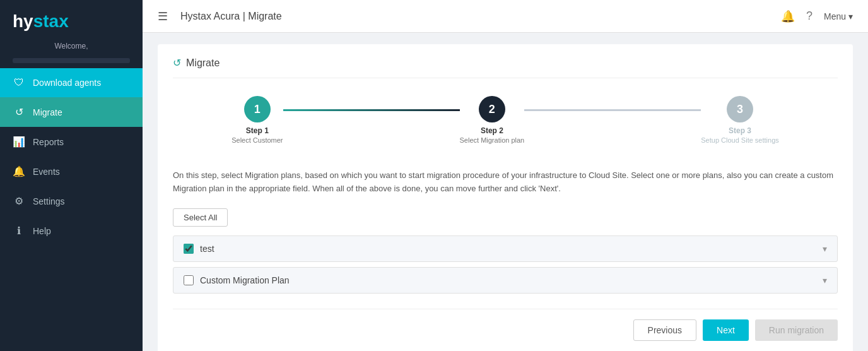 The height and width of the screenshot is (351, 868). I want to click on step-1-circle: 1, so click(257, 109).